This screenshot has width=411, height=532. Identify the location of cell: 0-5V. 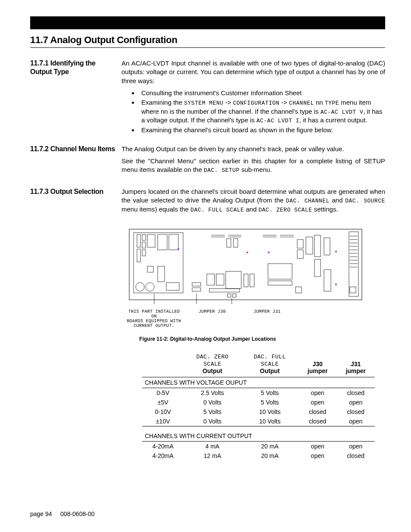
(163, 393).